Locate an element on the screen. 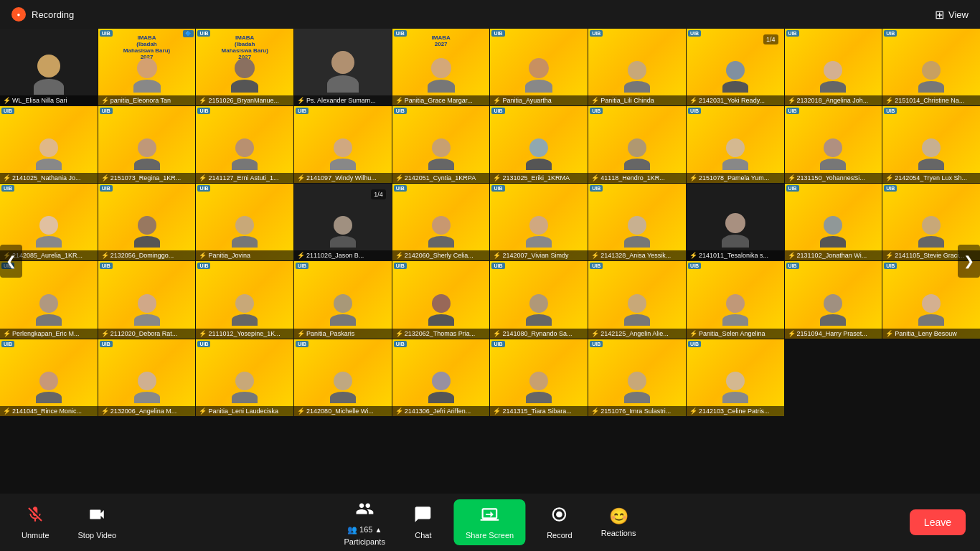 The height and width of the screenshot is (551, 980). name-tag-44: ⚡ 2142080_Michelle Wi... is located at coordinates (343, 411).